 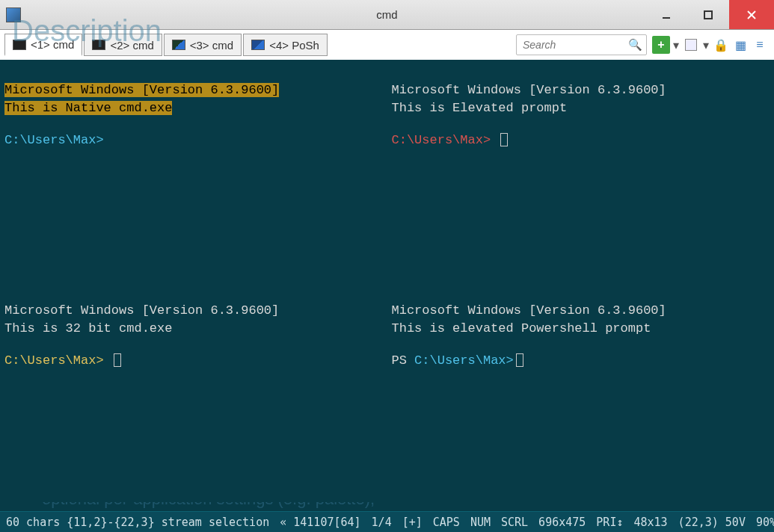 What do you see at coordinates (387, 15) in the screenshot?
I see `titlebar: cmd` at bounding box center [387, 15].